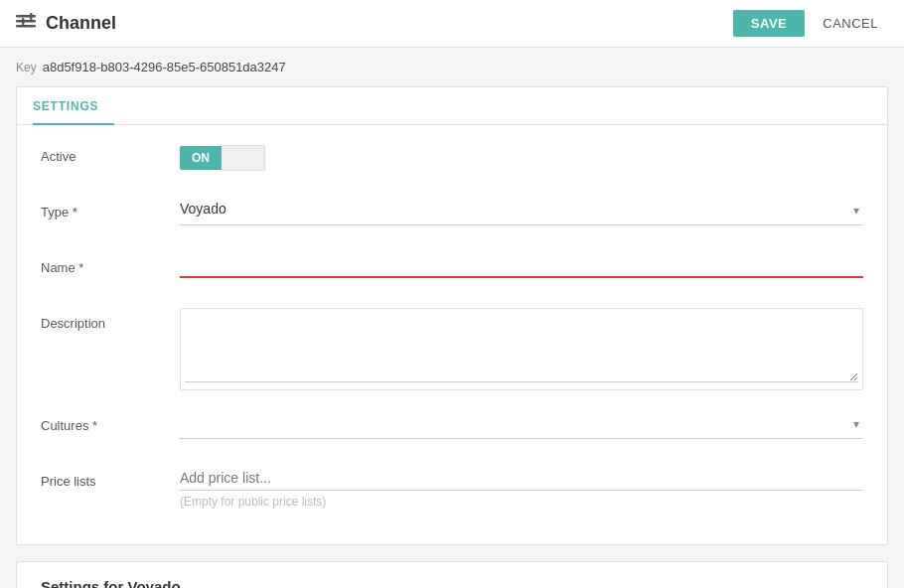 This screenshot has height=588, width=904. Describe the element at coordinates (81, 24) in the screenshot. I see `page-title: Channel` at that location.